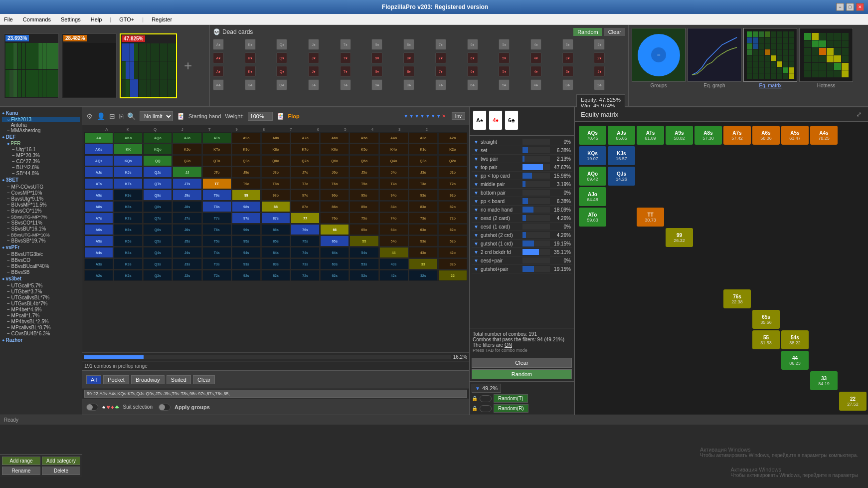 Image resolution: width=868 pixels, height=488 pixels. I want to click on card-Ks: K♠, so click(250, 44).